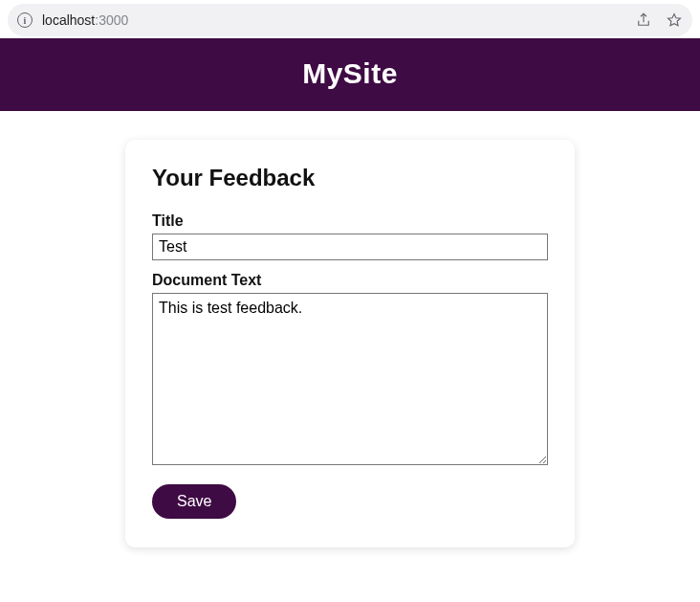 This screenshot has width=700, height=602. What do you see at coordinates (674, 20) in the screenshot?
I see `star-icon` at bounding box center [674, 20].